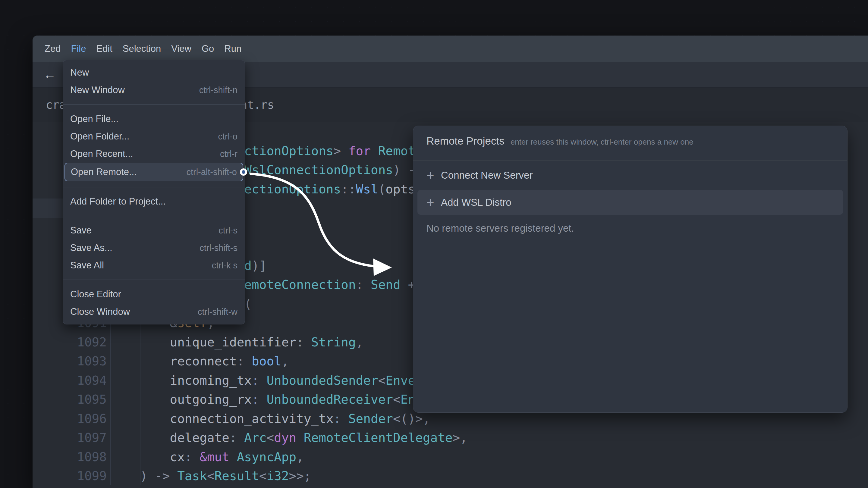  Describe the element at coordinates (476, 202) in the screenshot. I see `modal-action-label: Add WSL Distro` at that location.